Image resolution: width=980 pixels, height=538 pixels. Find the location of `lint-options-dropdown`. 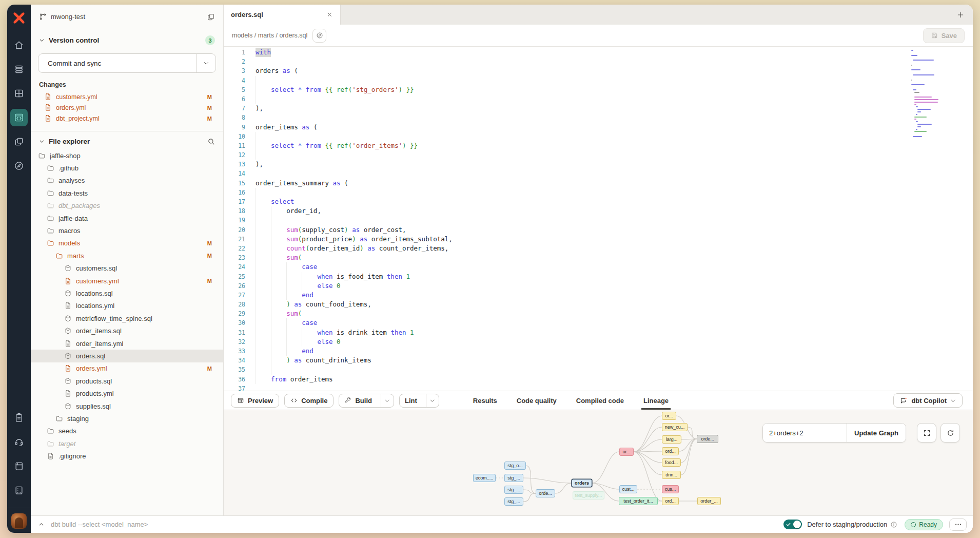

lint-options-dropdown is located at coordinates (432, 400).